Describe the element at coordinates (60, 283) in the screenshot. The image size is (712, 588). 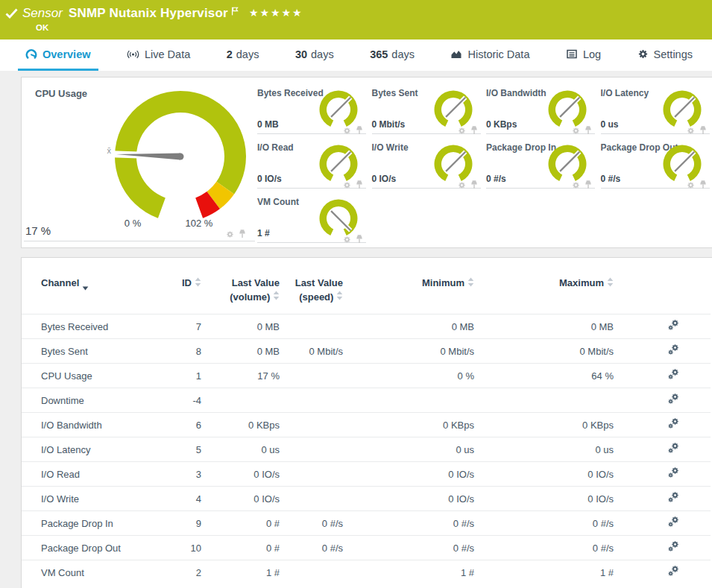
I see `column-label: Channel` at that location.